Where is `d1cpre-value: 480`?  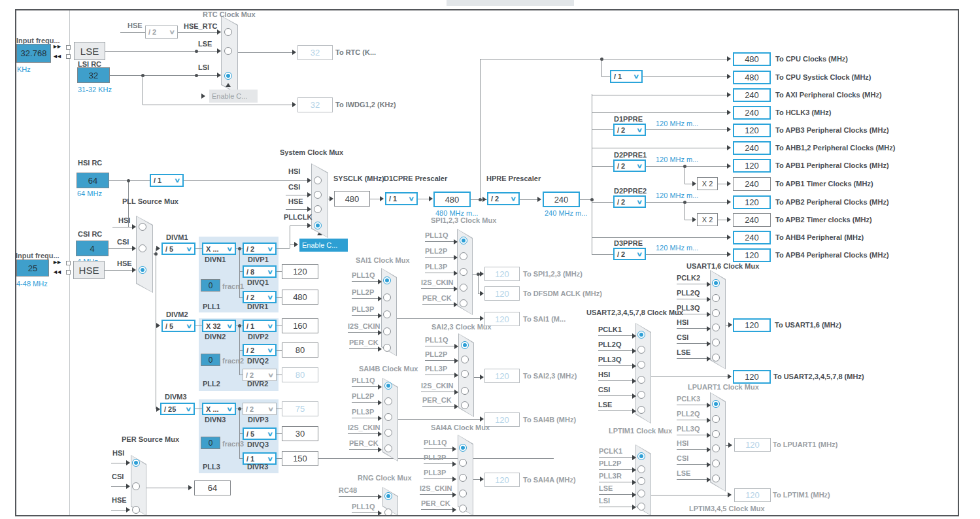
d1cpre-value: 480 is located at coordinates (452, 199).